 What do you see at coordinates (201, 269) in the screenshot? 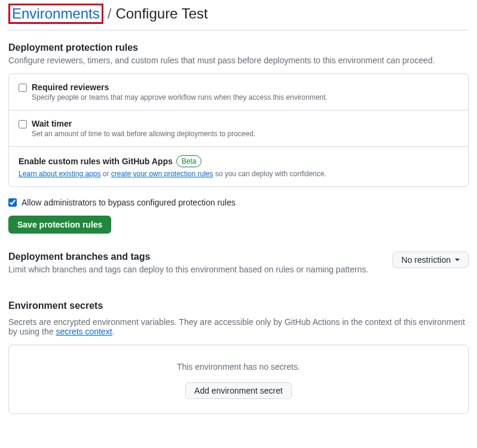
I see `branches-desc: Limit which branches and tags can deploy…` at bounding box center [201, 269].